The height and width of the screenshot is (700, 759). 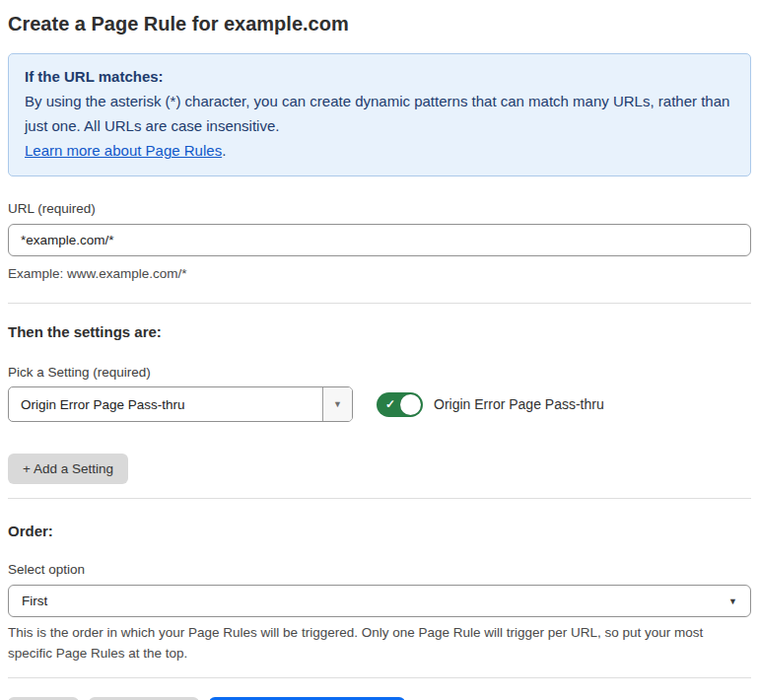 What do you see at coordinates (380, 113) in the screenshot?
I see `info-box-body: By using the asterisk (*) character, you…` at bounding box center [380, 113].